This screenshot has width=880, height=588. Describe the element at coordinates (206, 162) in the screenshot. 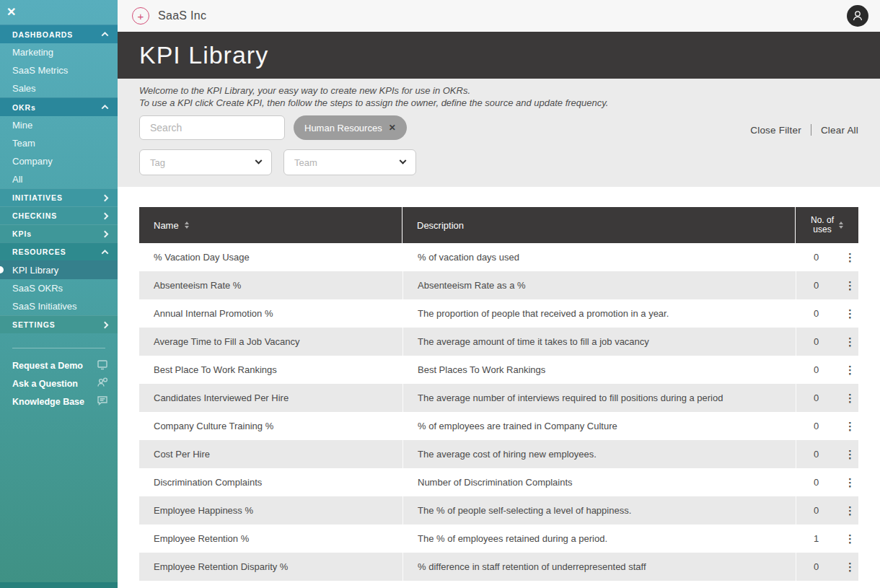

I see `tag-dropdown: Tag` at that location.